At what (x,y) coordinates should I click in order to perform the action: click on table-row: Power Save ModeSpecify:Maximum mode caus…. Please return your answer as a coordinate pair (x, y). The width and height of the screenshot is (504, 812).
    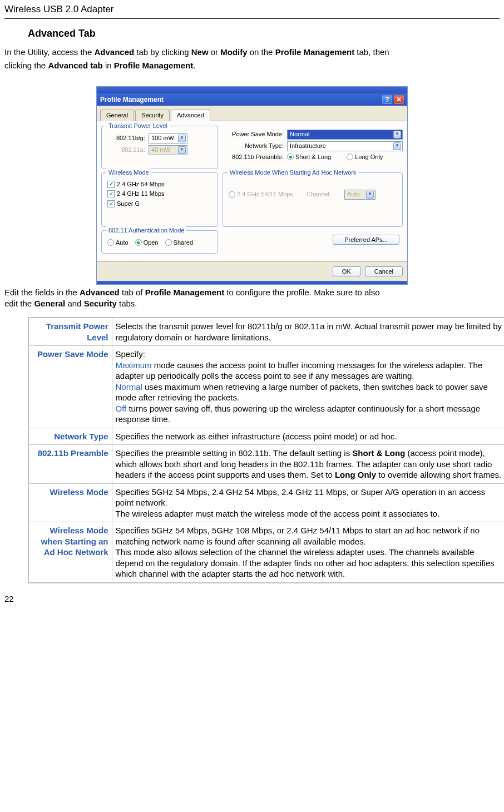
    Looking at the image, I should click on (266, 387).